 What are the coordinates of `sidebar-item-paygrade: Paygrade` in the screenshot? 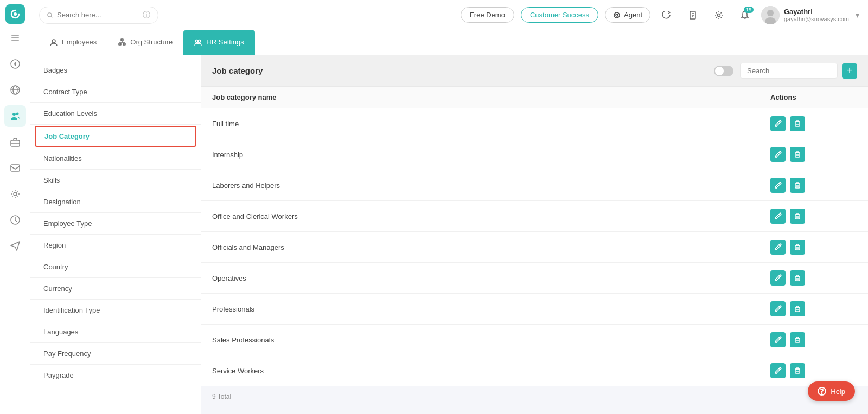 It's located at (116, 376).